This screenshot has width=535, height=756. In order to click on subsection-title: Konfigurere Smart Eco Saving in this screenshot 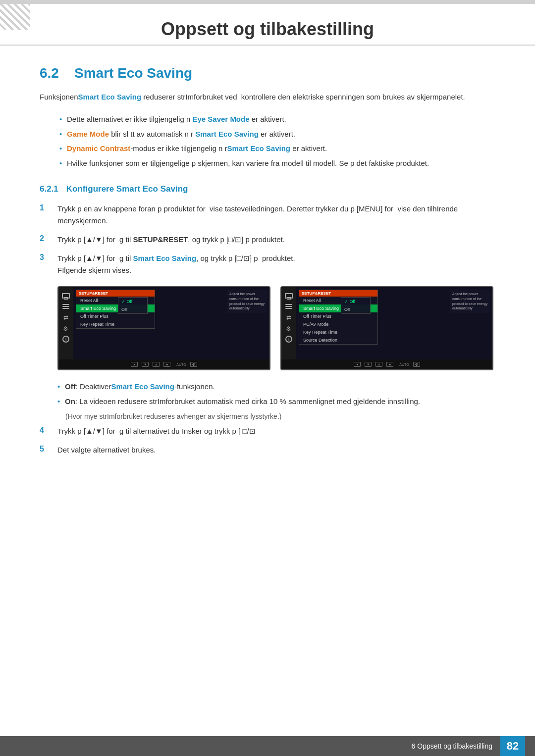, I will do `click(127, 189)`.